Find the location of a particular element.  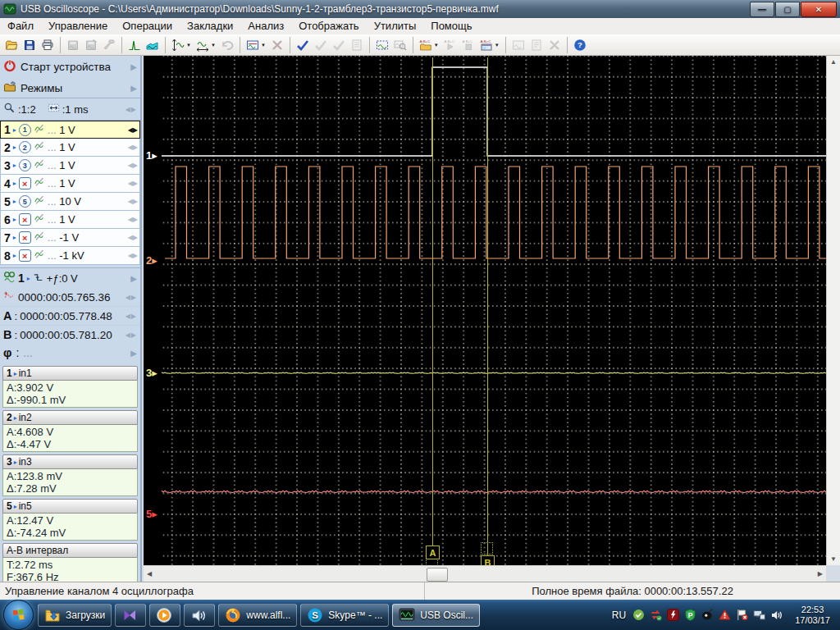

cursor-b-stepper: ◀▶ is located at coordinates (131, 335).